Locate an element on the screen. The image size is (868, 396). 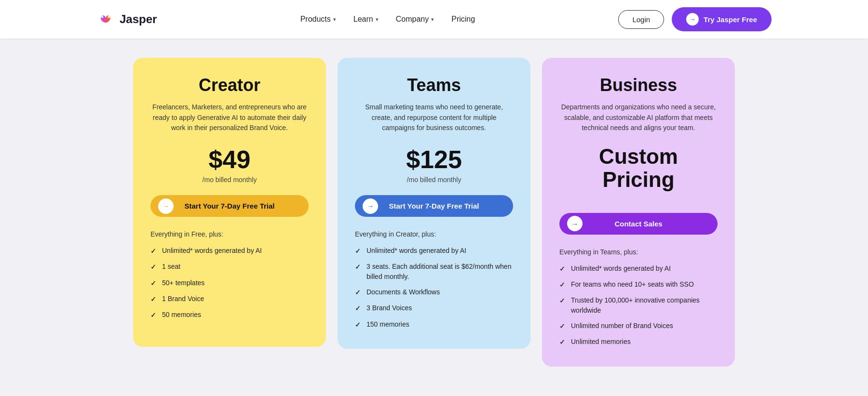
list-item: ✓ Unlimited memories is located at coordinates (638, 342).